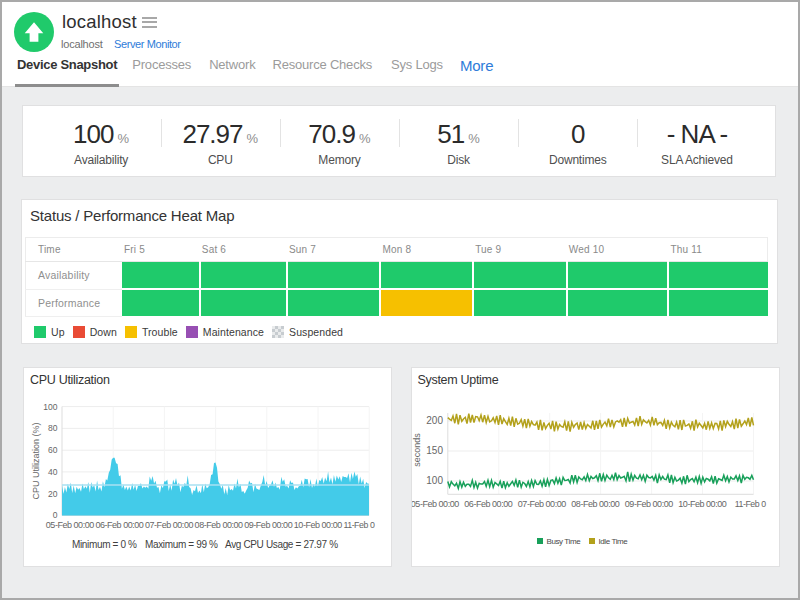 This screenshot has width=800, height=600. Describe the element at coordinates (434, 450) in the screenshot. I see `svg-text: 150` at that location.